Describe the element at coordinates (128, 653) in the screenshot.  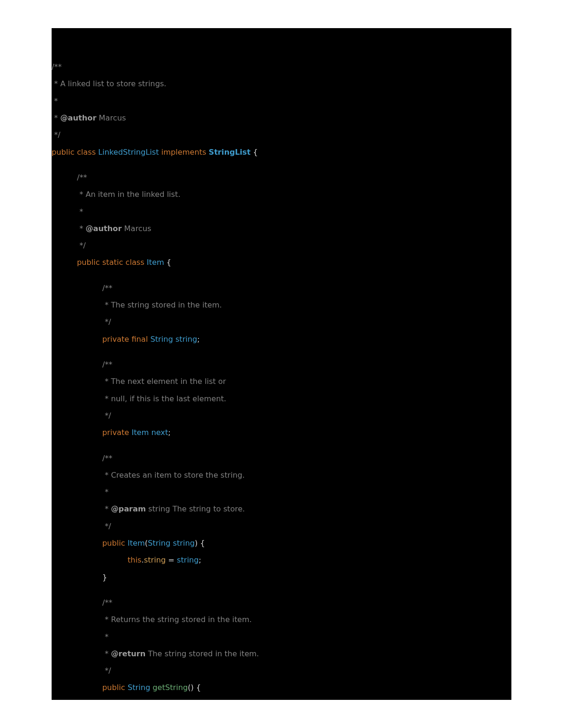
I see `javadoc-tag: @return` at that location.